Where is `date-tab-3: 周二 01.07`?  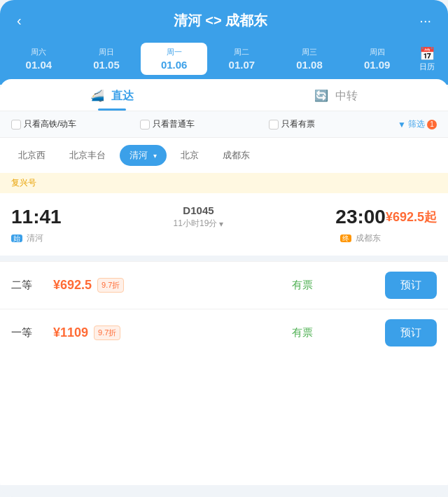 date-tab-3: 周二 01.07 is located at coordinates (242, 59).